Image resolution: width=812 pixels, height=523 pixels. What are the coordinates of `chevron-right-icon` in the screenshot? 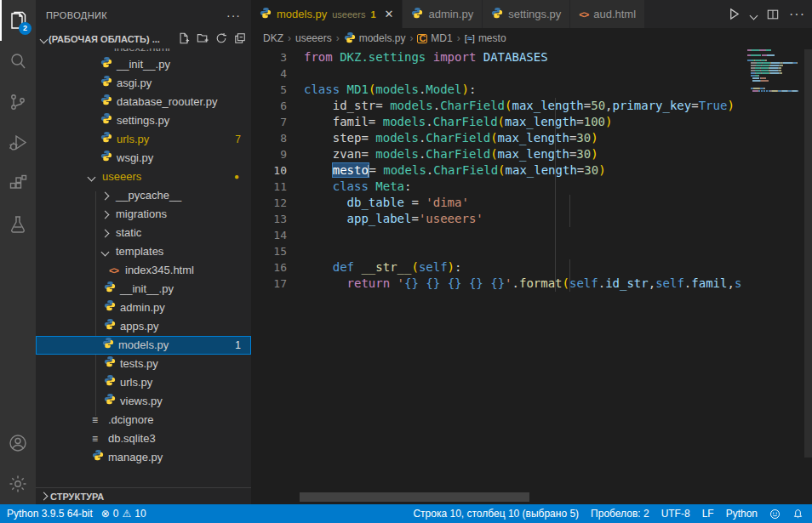 It's located at (106, 214).